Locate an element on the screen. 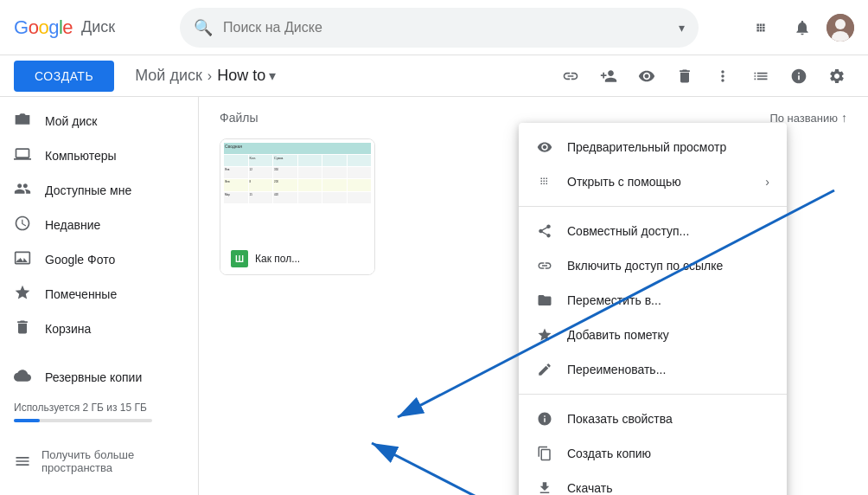 Image resolution: width=868 pixels, height=495 pixels. photo-icon is located at coordinates (22, 260).